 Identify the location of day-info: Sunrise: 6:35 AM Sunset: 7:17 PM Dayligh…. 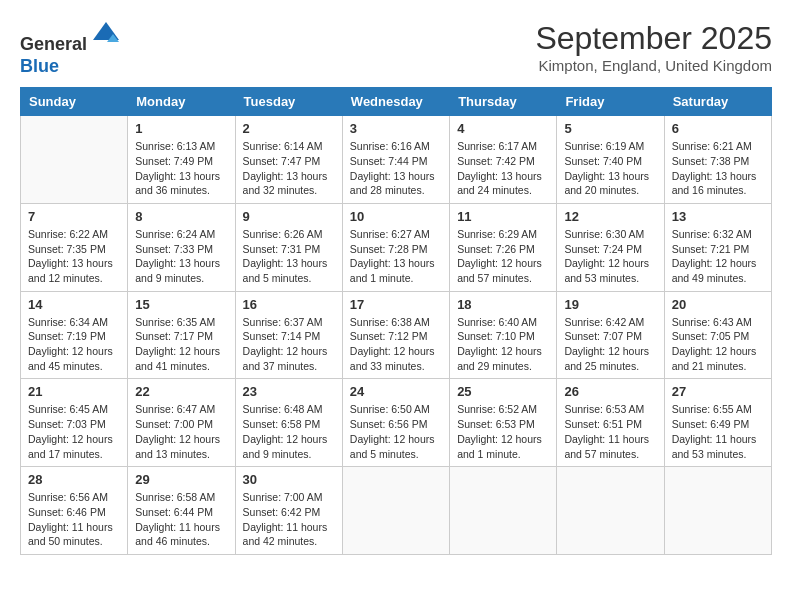
(181, 344).